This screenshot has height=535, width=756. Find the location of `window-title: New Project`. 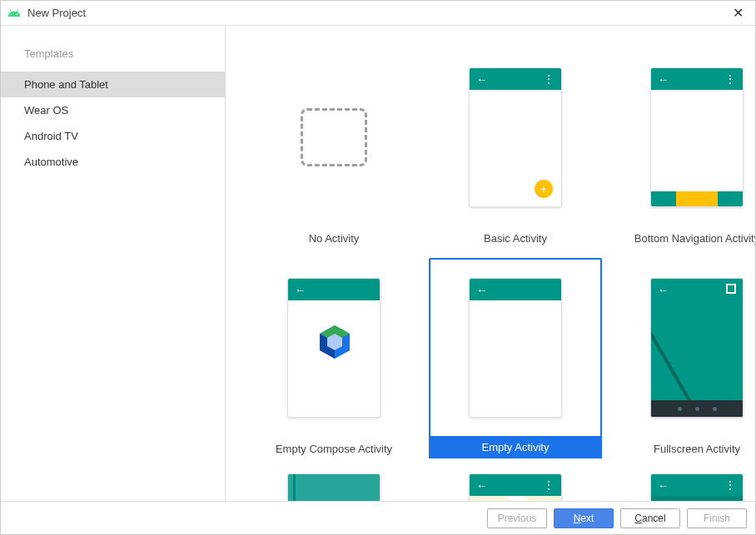

window-title: New Project is located at coordinates (57, 13).